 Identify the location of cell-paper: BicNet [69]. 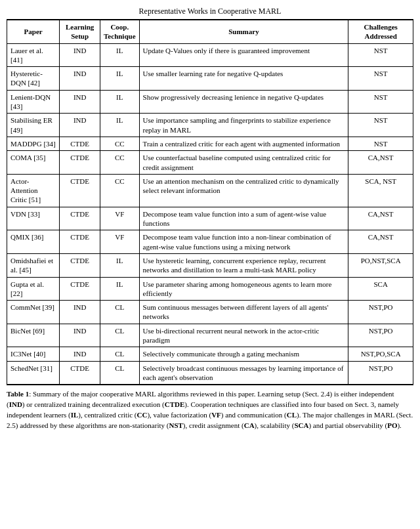
(33, 335).